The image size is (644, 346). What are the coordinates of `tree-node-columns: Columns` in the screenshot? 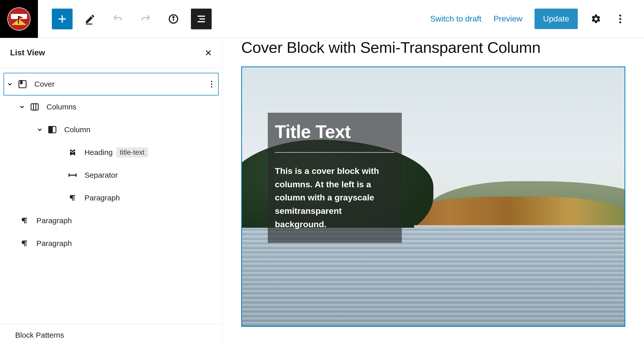 It's located at (111, 107).